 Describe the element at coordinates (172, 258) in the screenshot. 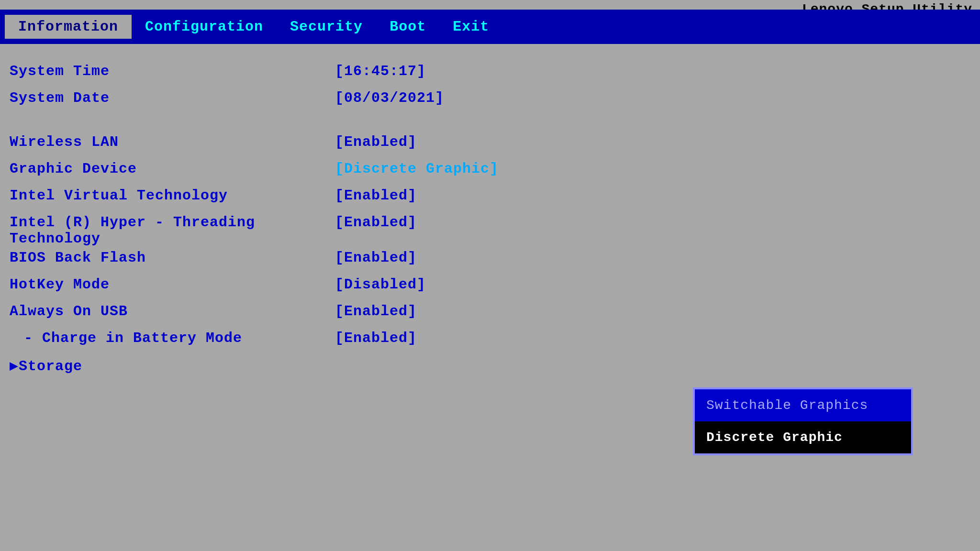

I see `label-bios-back-flash: BIOS Back Flash` at that location.